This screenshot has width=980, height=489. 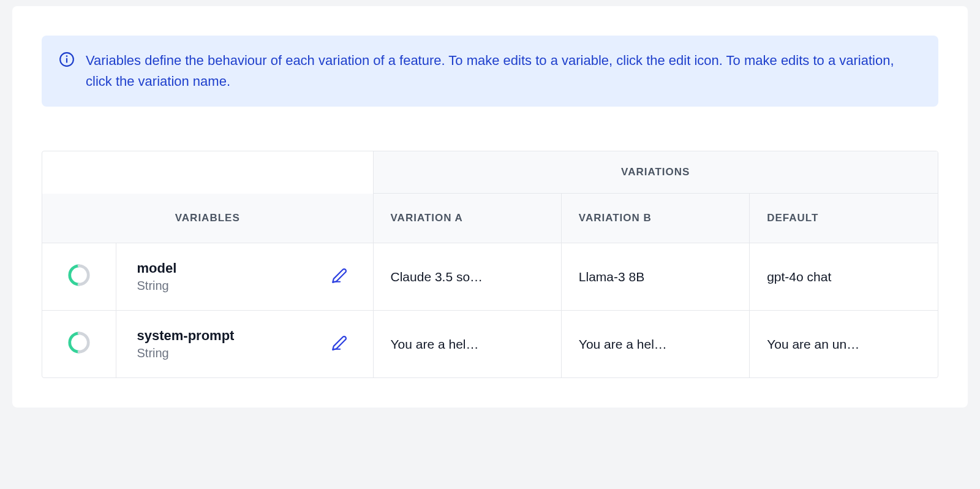 I want to click on variable-name: model, so click(x=213, y=268).